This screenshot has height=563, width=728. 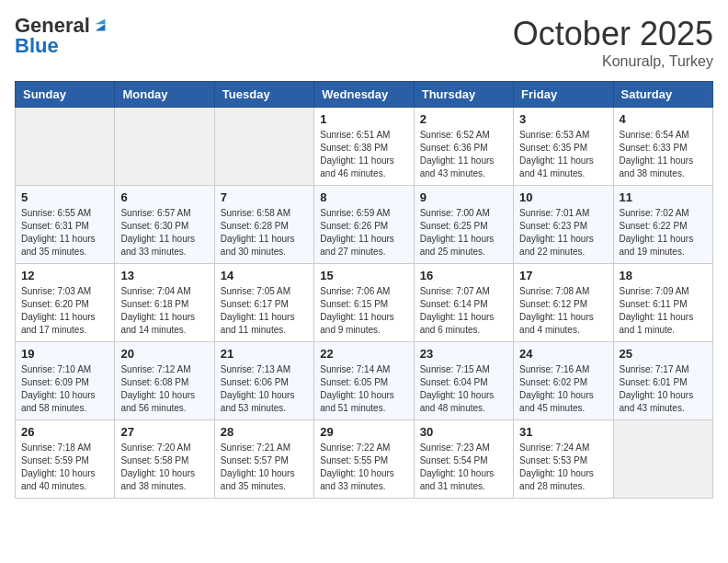 I want to click on day-number: 11, so click(x=664, y=197).